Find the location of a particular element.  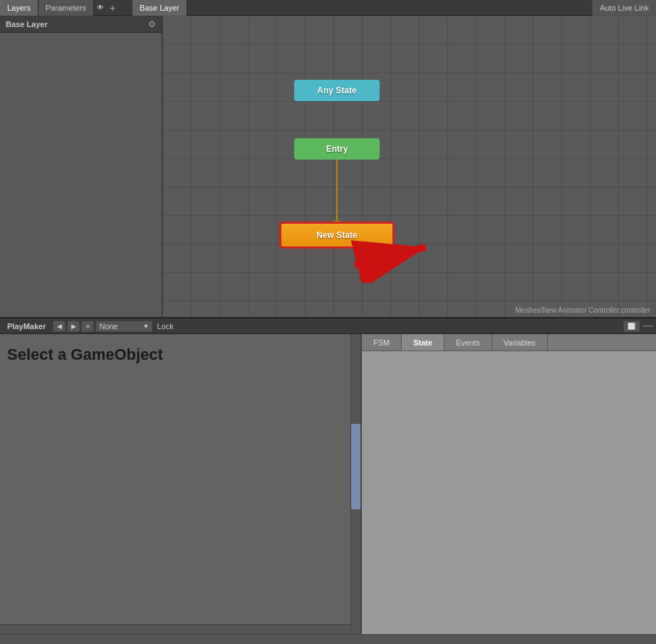

tab-base-layer: Base Layer is located at coordinates (160, 8).